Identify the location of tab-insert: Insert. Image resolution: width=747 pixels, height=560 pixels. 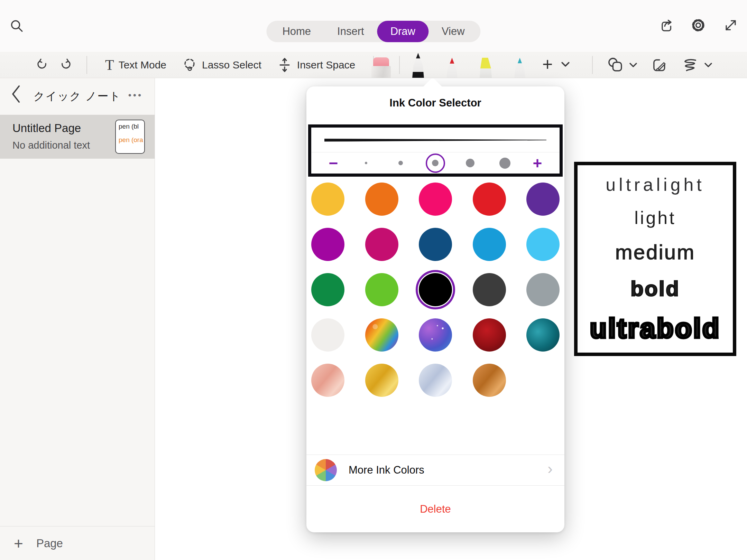
(351, 31).